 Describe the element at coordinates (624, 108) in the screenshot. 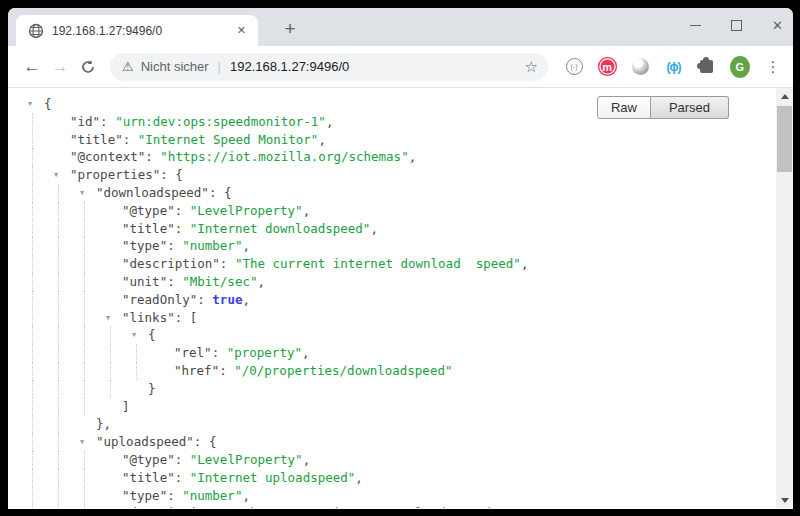

I see `raw-button: Raw` at that location.